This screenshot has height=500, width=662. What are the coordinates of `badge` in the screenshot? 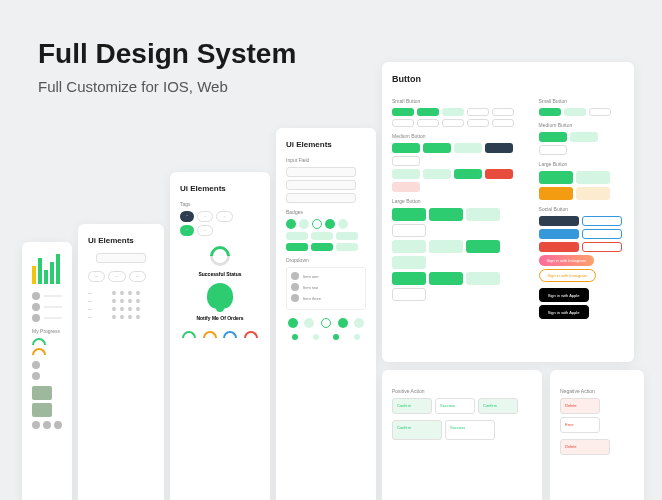 It's located at (343, 224).